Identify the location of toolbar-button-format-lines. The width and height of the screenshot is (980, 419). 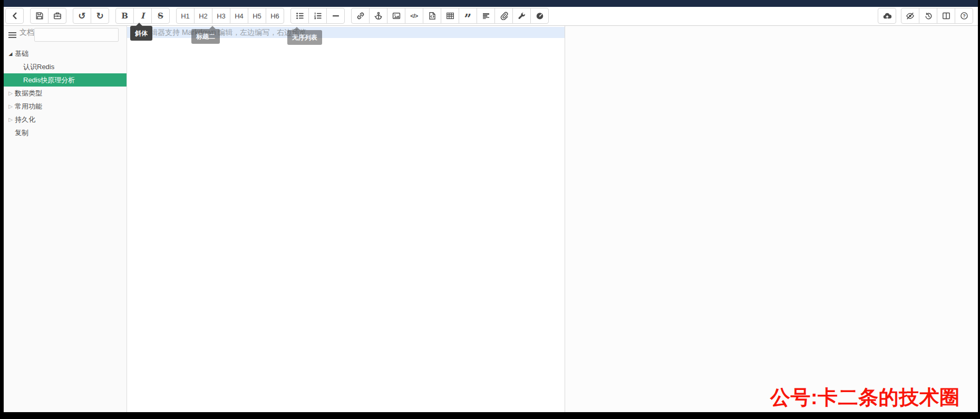
(486, 16).